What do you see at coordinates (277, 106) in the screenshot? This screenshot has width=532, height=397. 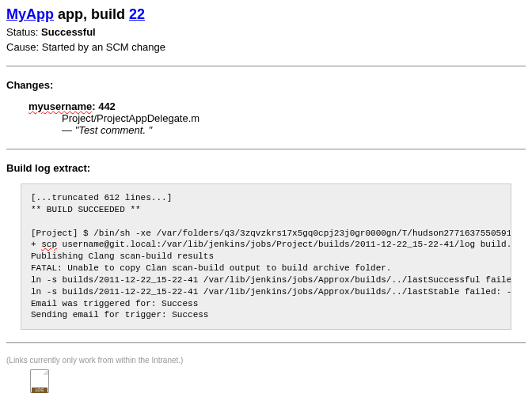 I see `change-user: myusername: 442` at bounding box center [277, 106].